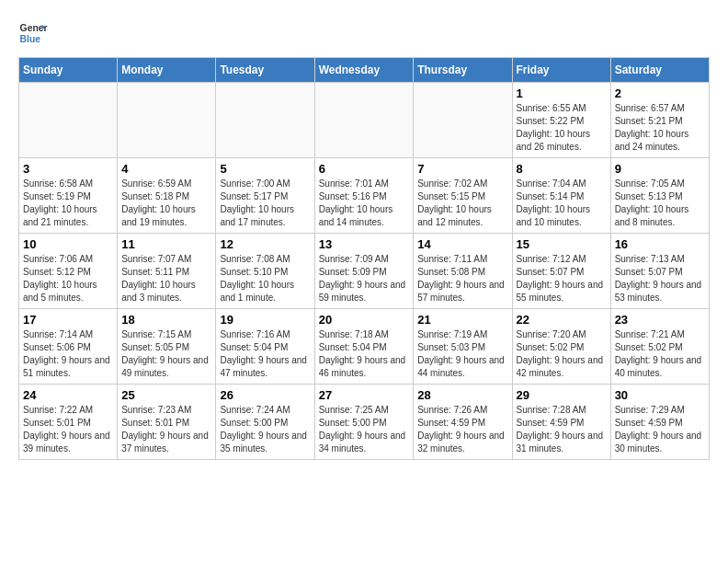  I want to click on calendar-cell: 2Sunrise: 6:57 AM Sunset: 5:21 PM Daylig…, so click(660, 121).